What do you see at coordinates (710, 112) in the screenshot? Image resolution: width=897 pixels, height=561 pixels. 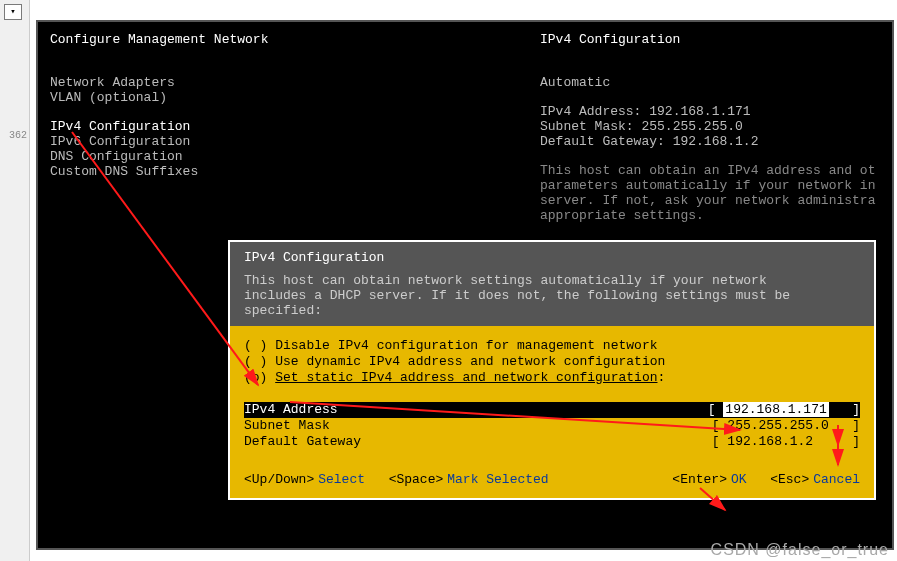 I see `ipv4-address-line: IPv4 Address: 192.168.1.171` at bounding box center [710, 112].